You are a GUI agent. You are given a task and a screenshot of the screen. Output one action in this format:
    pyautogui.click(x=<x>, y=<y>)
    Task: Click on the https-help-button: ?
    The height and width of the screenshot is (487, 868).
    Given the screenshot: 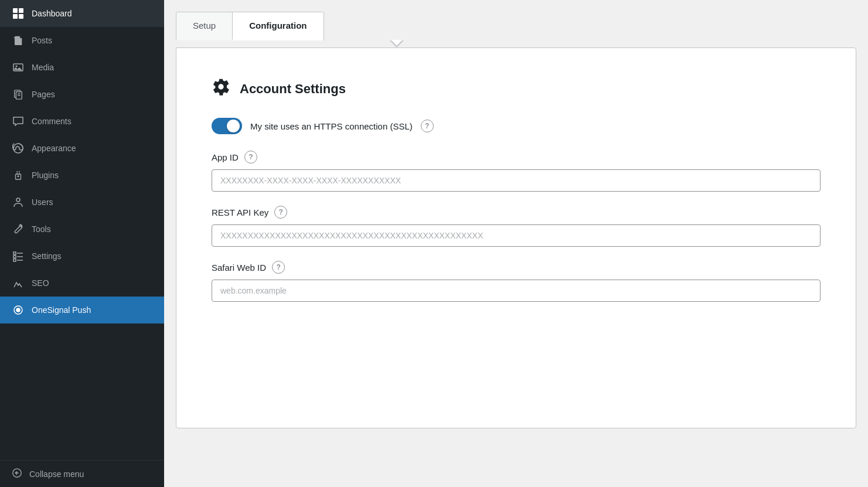 What is the action you would take?
    pyautogui.click(x=427, y=126)
    